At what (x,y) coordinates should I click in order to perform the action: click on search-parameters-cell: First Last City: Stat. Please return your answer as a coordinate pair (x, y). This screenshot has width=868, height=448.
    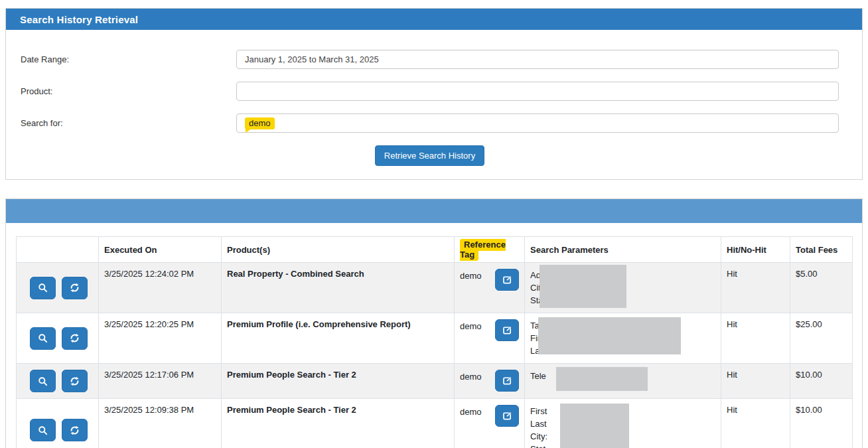
    Looking at the image, I should click on (623, 423).